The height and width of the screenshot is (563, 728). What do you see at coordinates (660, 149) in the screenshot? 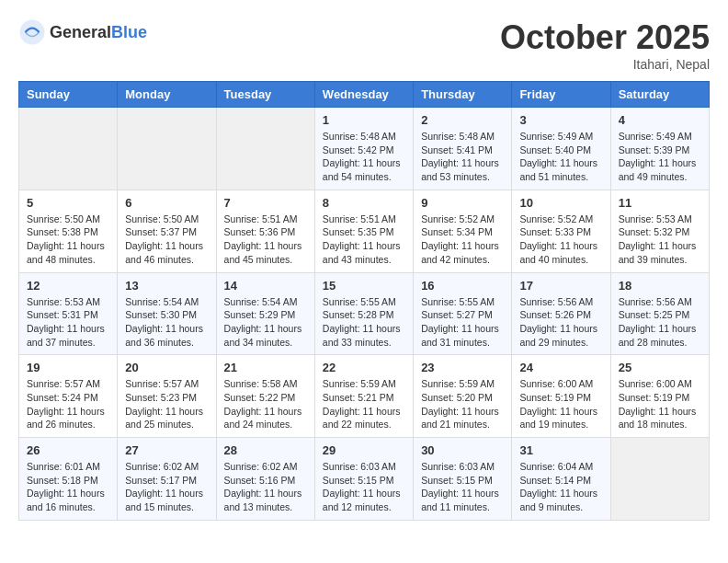
I see `calendar-cell: 4Sunrise: 5:49 AMSunset: 5:39 PMDaylight…` at bounding box center [660, 149].